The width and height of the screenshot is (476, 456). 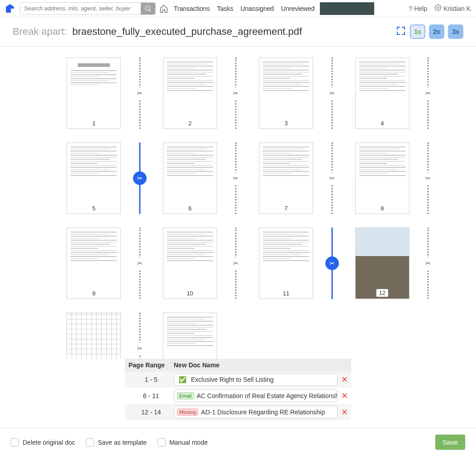 What do you see at coordinates (183, 442) in the screenshot?
I see `manual-mode-checkbox: Manual mode` at bounding box center [183, 442].